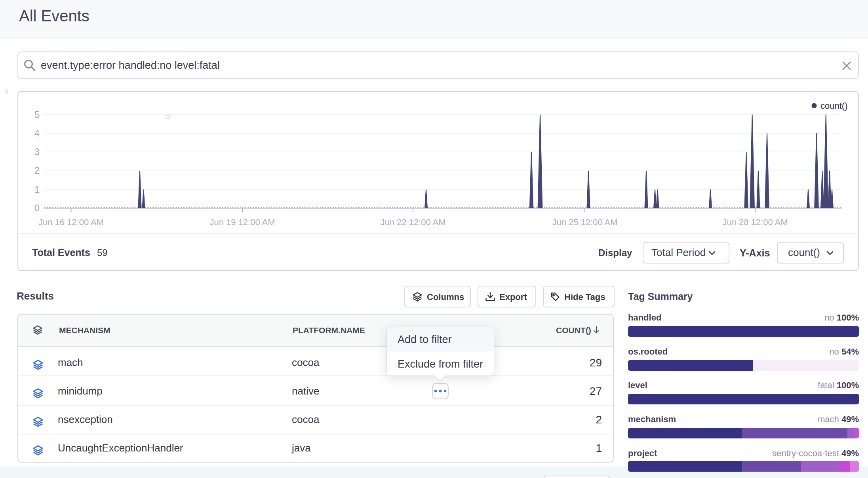  I want to click on svg-text: Jun 25 12:00 AM, so click(584, 222).